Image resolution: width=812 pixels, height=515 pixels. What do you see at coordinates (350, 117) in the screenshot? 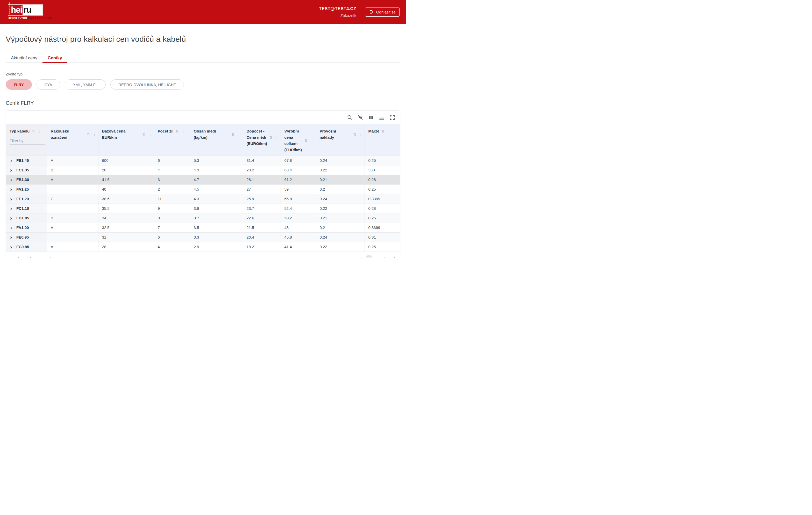
I see `search-icon` at bounding box center [350, 117].